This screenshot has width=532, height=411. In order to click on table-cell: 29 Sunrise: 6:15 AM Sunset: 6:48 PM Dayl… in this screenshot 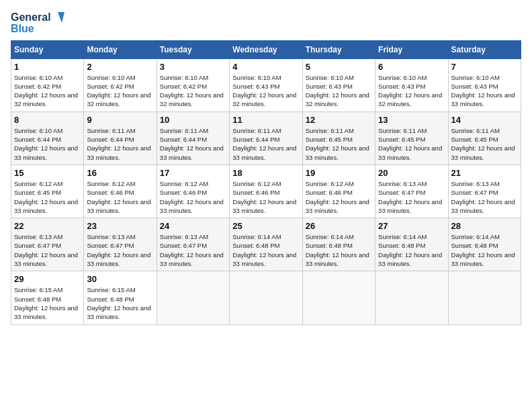, I will do `click(48, 298)`.